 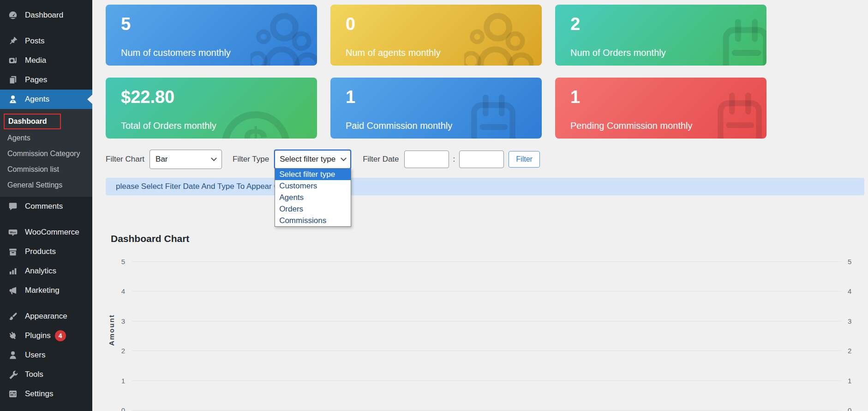 I want to click on sidebar-item-label: Tools, so click(x=34, y=375).